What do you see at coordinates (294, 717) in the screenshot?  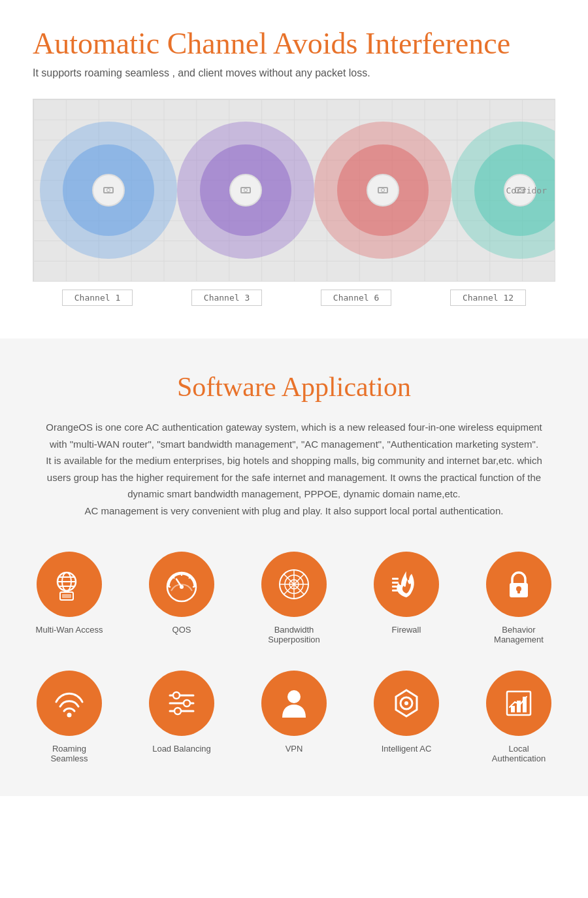 I see `feature-vpn: VPN` at bounding box center [294, 717].